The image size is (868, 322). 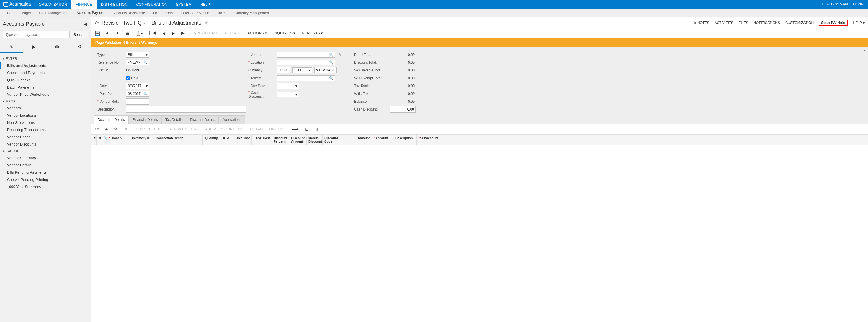 I want to click on search-input, so click(x=36, y=35).